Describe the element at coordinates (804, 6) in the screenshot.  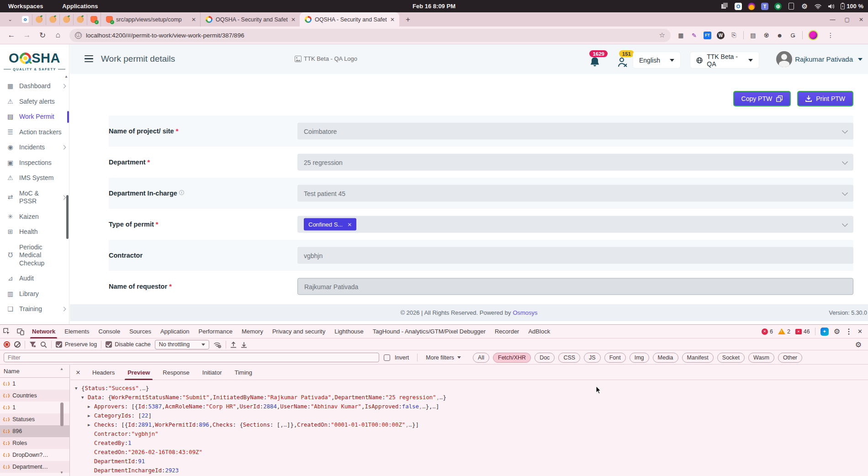
I see `settings-gear-icon: ⚙` at that location.